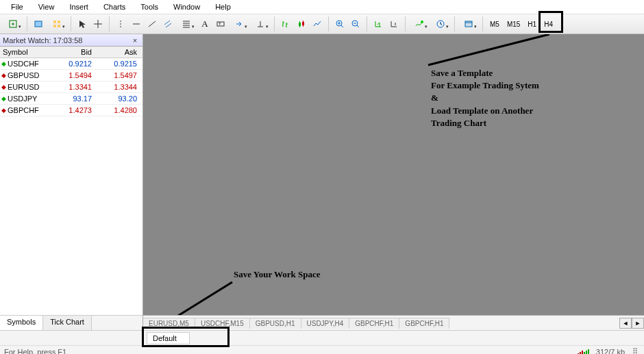  Describe the element at coordinates (25, 52) in the screenshot. I see `col-symbol: Symbol` at that location.